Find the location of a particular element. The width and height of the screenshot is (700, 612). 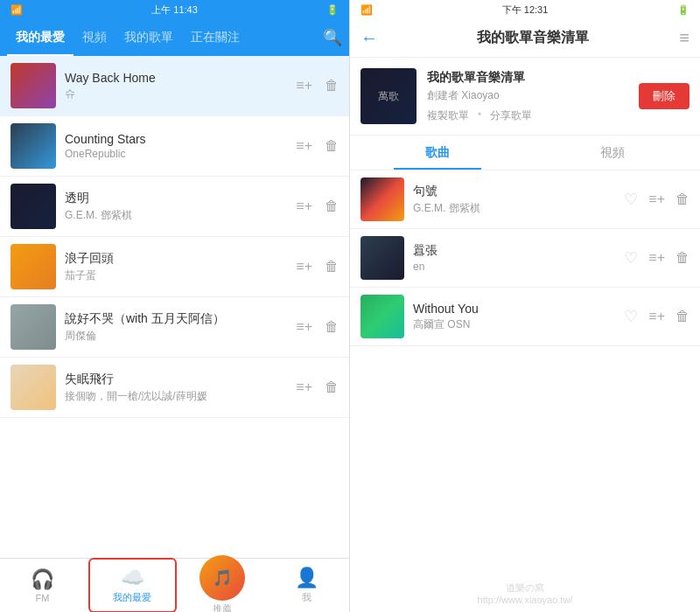

delete-icon-3: 🗑 is located at coordinates (332, 206).